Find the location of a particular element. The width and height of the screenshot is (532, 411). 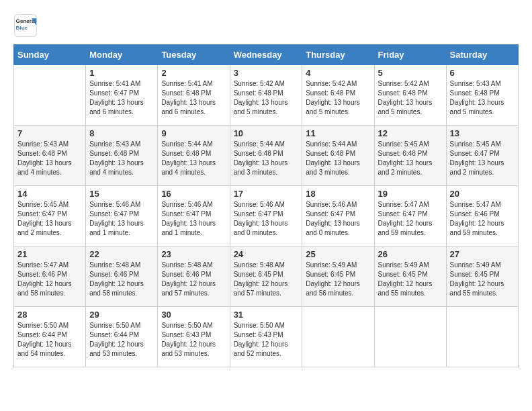

calendar-cell: 12Sunrise: 5:45 AMSunset: 6:48 PMDayligh… is located at coordinates (410, 156).